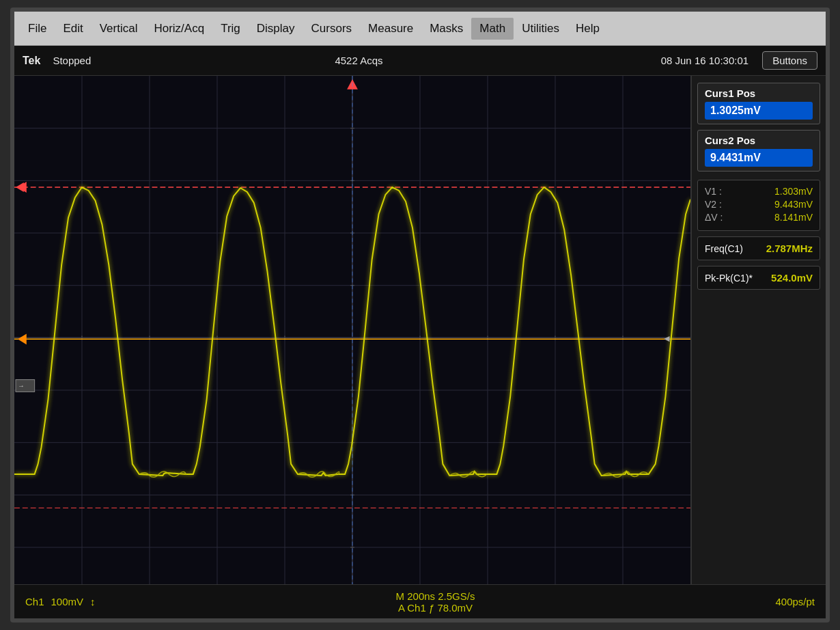  Describe the element at coordinates (420, 29) in the screenshot. I see `menu-bar: File Edit Vertical Horiz/Acq Trig Displa…` at that location.